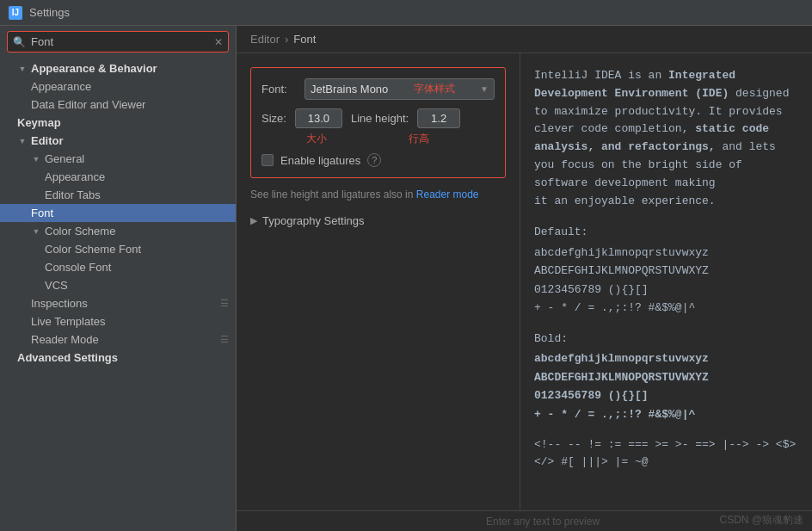  What do you see at coordinates (118, 86) in the screenshot?
I see `sidebar-item-appearance: Appearance` at bounding box center [118, 86].